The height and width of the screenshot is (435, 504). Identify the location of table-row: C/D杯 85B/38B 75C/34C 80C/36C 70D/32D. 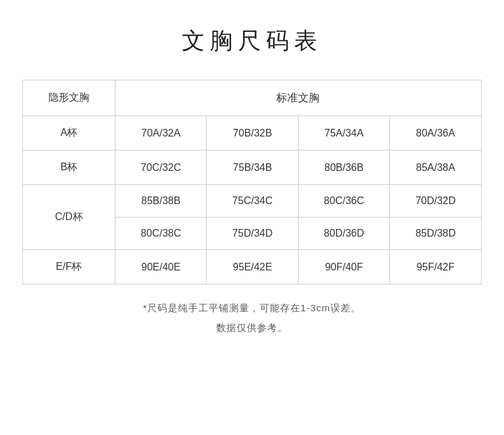
(253, 202).